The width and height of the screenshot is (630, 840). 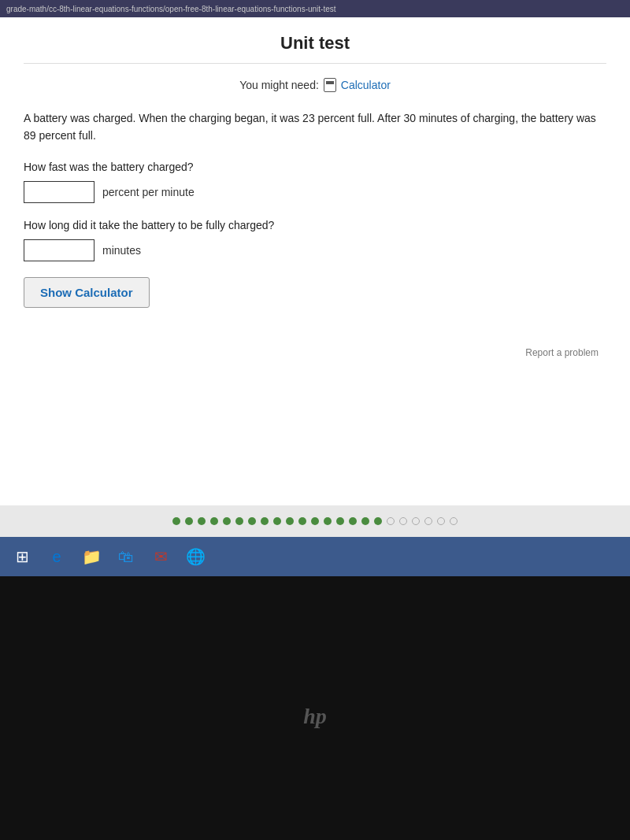 What do you see at coordinates (126, 557) in the screenshot?
I see `store-icon: 🛍` at bounding box center [126, 557].